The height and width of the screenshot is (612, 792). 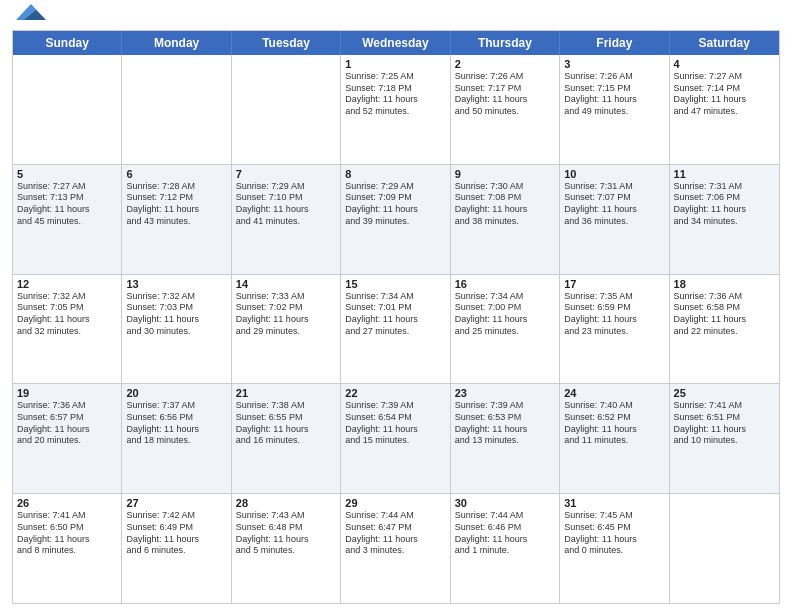 What do you see at coordinates (67, 528) in the screenshot?
I see `cell-info: Sunset: 6:50 PM` at bounding box center [67, 528].